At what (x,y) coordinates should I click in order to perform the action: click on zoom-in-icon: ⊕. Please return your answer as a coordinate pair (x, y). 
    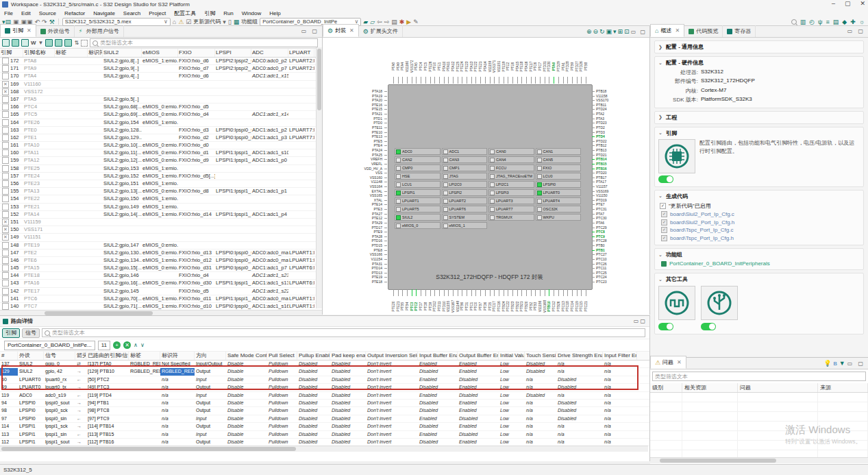
    Looking at the image, I should click on (590, 32).